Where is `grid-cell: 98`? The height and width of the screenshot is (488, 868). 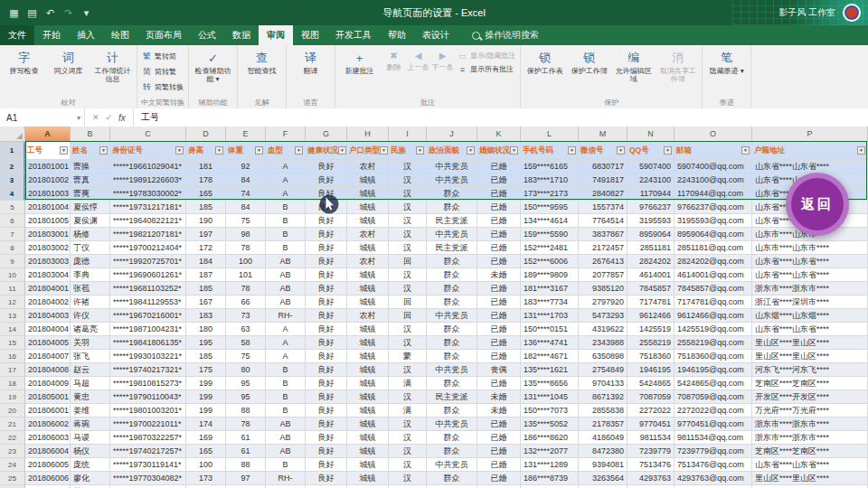
grid-cell: 98 is located at coordinates (246, 235).